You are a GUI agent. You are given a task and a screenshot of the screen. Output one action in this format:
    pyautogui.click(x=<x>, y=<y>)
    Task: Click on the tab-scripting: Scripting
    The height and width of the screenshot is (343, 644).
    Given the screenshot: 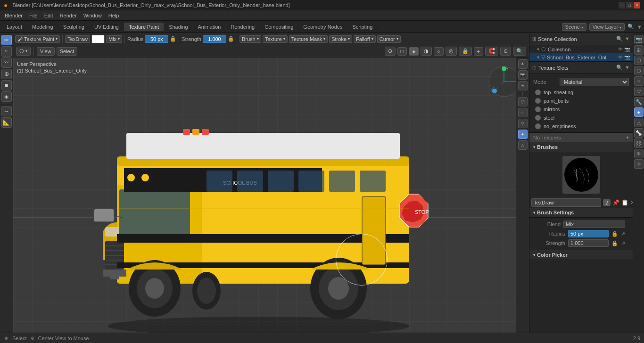 What is the action you would take?
    pyautogui.click(x=362, y=27)
    